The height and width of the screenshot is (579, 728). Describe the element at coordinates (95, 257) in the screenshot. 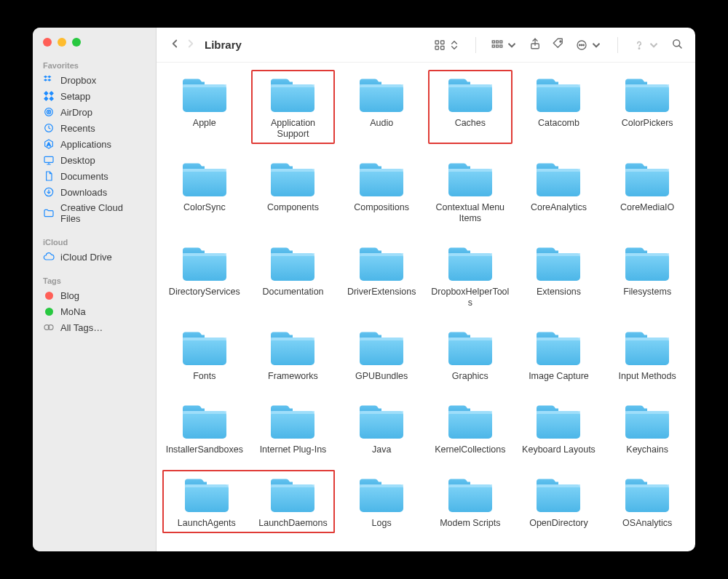

I see `sidebar-item-icloud-drive: iCloud Drive` at that location.